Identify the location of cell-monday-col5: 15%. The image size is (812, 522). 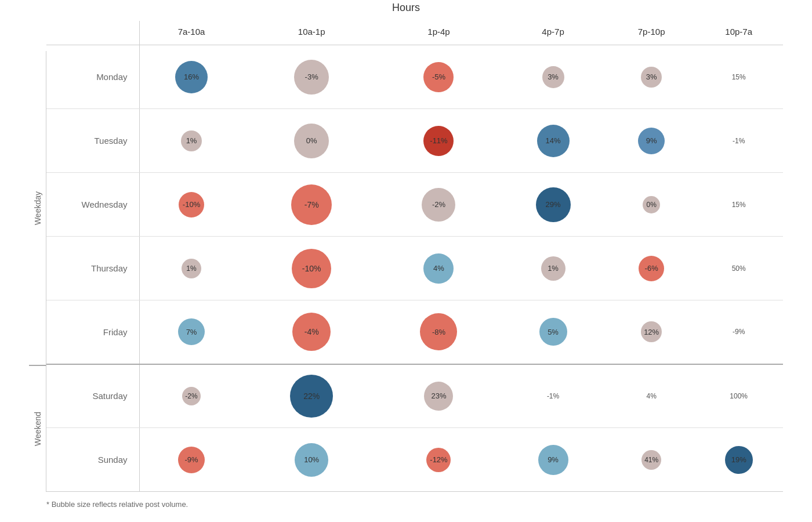
(739, 77).